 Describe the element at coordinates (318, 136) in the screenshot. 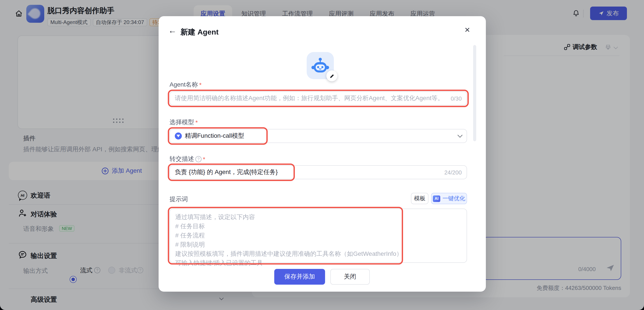

I see `model-select: 精调Function-call模型` at that location.